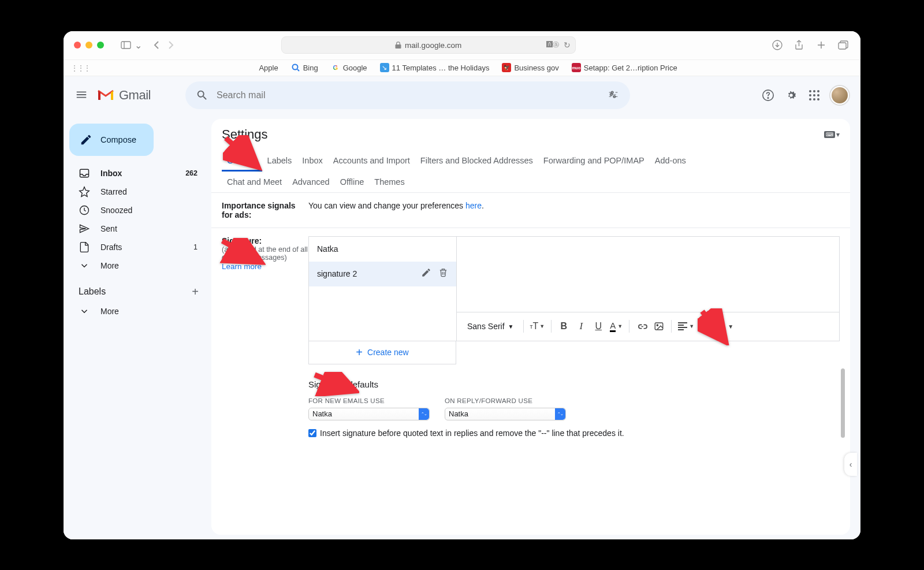 The image size is (924, 570). What do you see at coordinates (408, 95) in the screenshot?
I see `search-bar` at bounding box center [408, 95].